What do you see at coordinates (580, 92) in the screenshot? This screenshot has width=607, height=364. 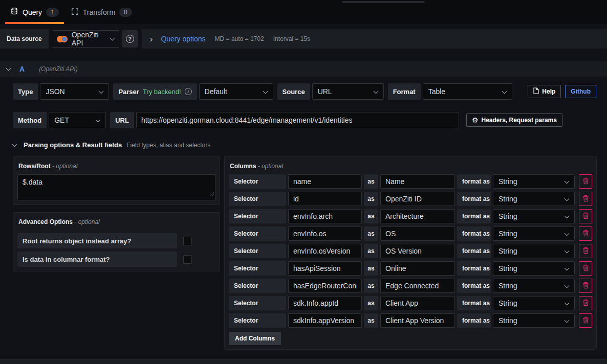 I see `github-button: Github` at bounding box center [580, 92].